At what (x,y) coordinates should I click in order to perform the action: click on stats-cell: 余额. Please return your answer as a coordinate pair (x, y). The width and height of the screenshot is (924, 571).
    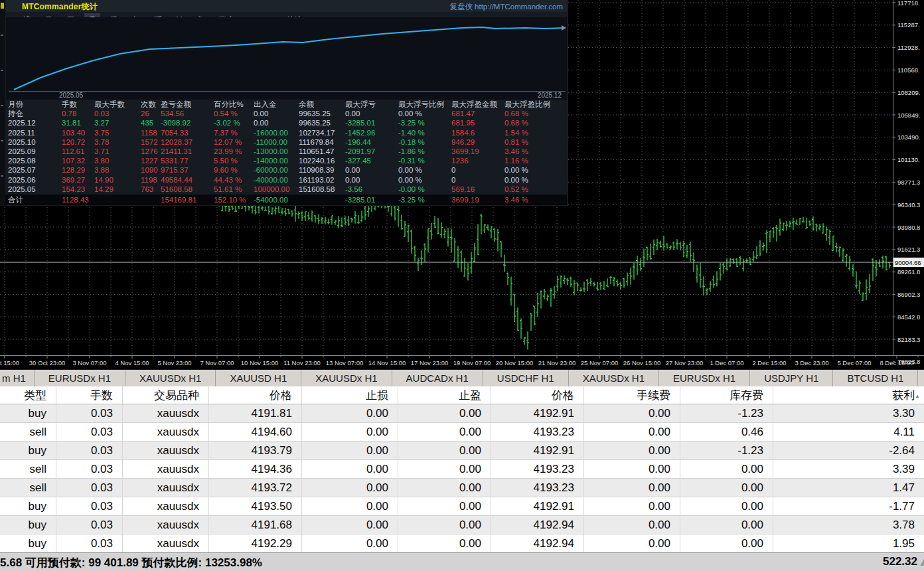
    Looking at the image, I should click on (322, 104).